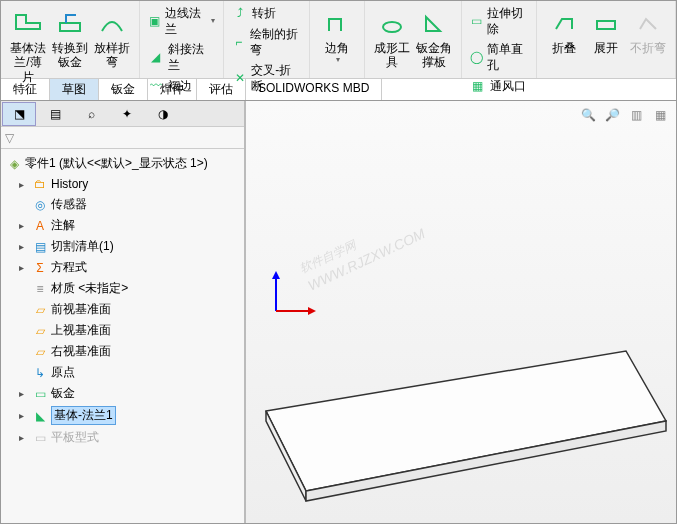  Describe the element at coordinates (124, 90) in the screenshot. I see `tab-sheetmetal: 钣金` at that location.